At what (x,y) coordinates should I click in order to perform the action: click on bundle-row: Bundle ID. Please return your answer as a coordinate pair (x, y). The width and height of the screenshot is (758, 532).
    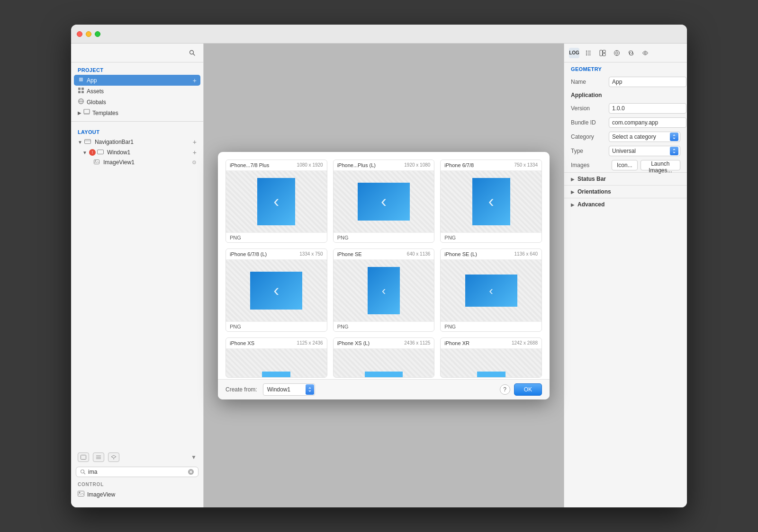
    Looking at the image, I should click on (625, 123).